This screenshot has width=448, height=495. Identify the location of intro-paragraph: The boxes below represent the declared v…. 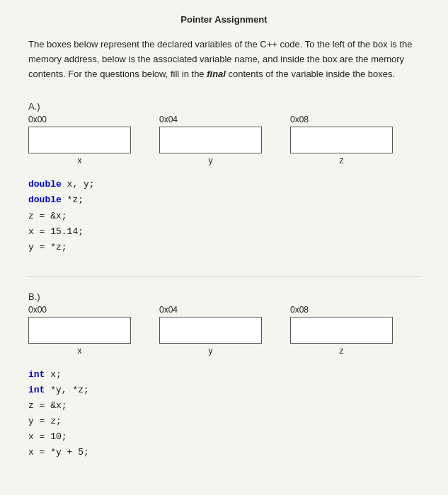
(224, 59).